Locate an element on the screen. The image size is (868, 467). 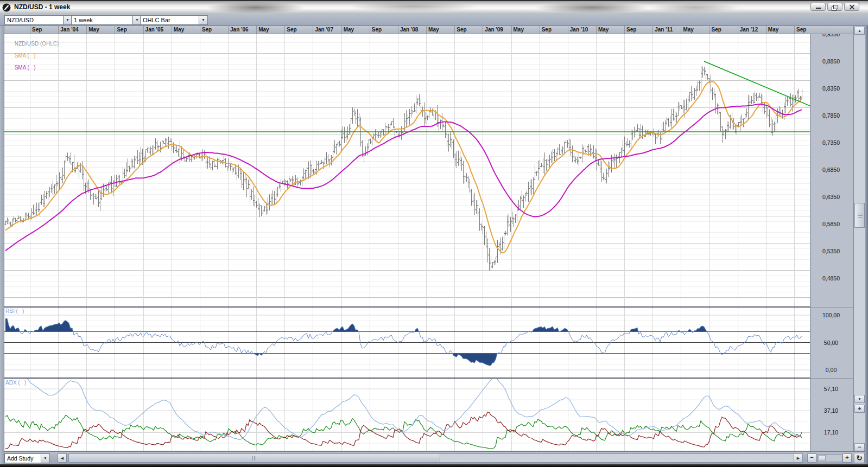
horizontal-scroll-thumb is located at coordinates (255, 458).